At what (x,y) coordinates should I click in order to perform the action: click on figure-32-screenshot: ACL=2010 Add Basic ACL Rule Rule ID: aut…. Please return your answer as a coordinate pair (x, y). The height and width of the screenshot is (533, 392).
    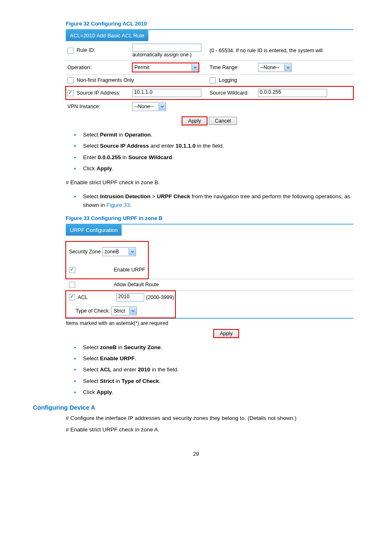
    Looking at the image, I should click on (210, 77).